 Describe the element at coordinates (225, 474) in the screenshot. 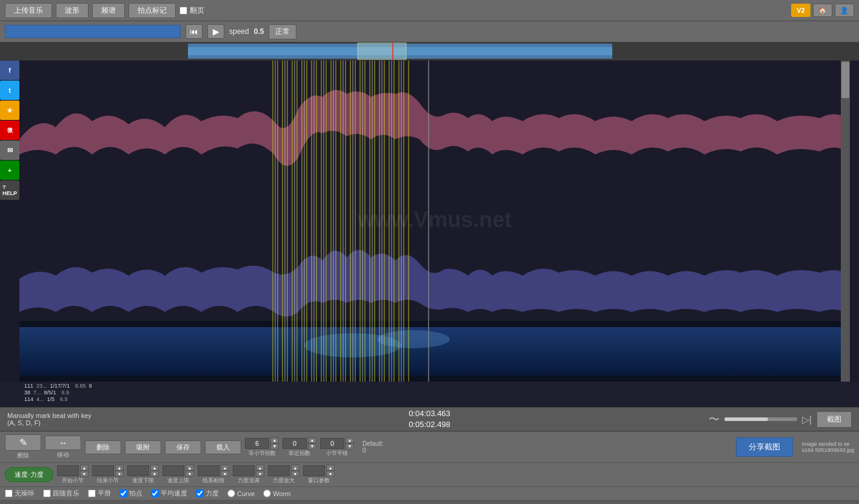

I see `line-width-down: ▼` at that location.